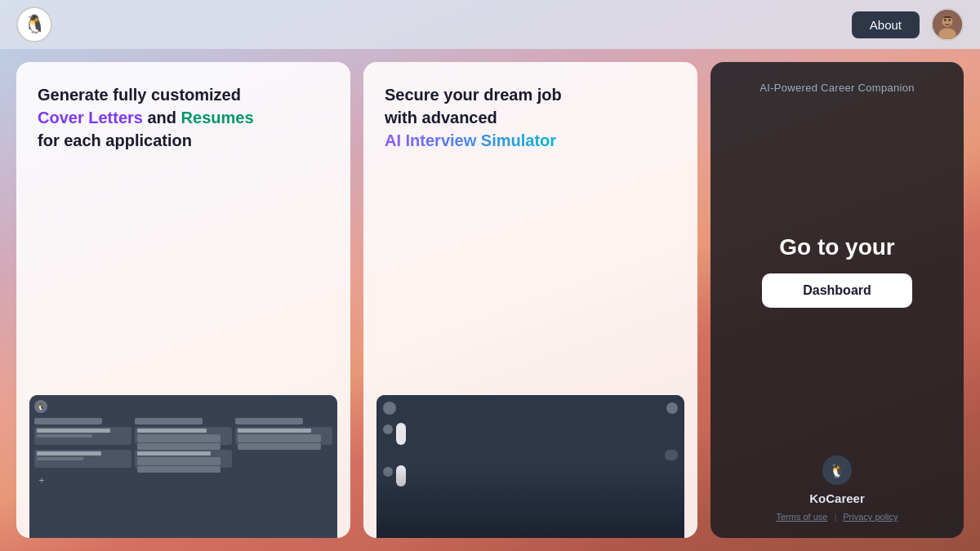  Describe the element at coordinates (837, 291) in the screenshot. I see `dashboard-button: Dashboard` at that location.